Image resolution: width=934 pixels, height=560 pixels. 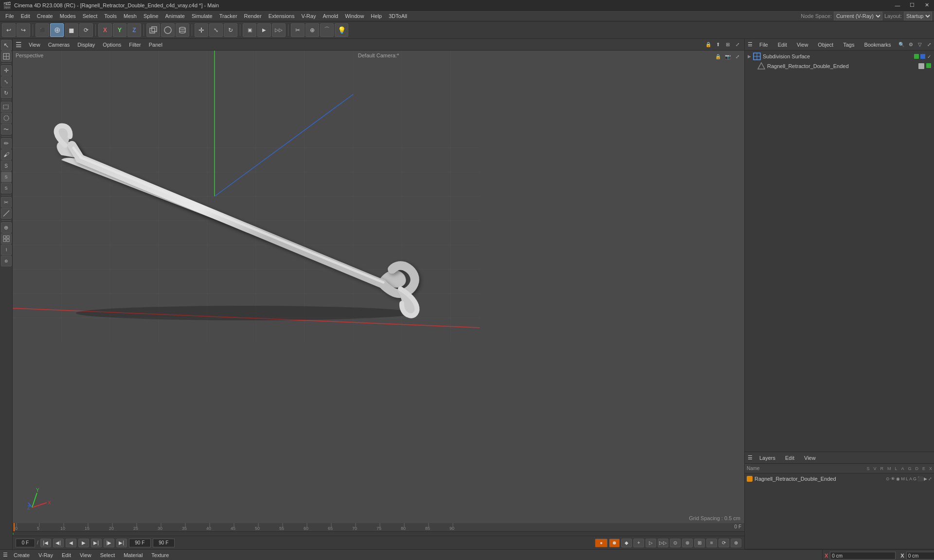 I want to click on layer-icon-g: G, so click(x=915, y=479).